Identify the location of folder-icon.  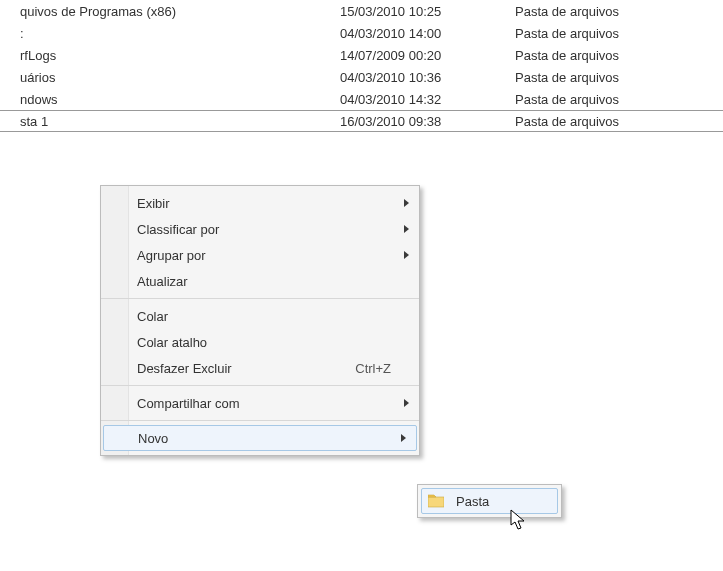
(436, 501).